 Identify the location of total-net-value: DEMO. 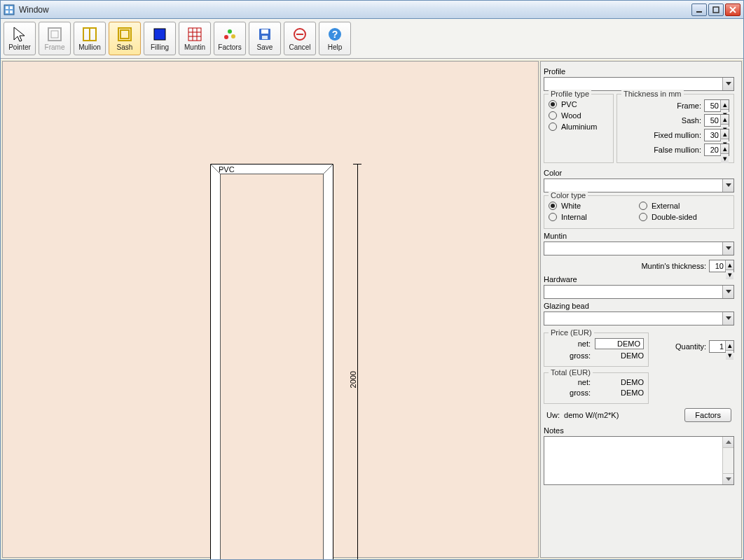
(619, 382).